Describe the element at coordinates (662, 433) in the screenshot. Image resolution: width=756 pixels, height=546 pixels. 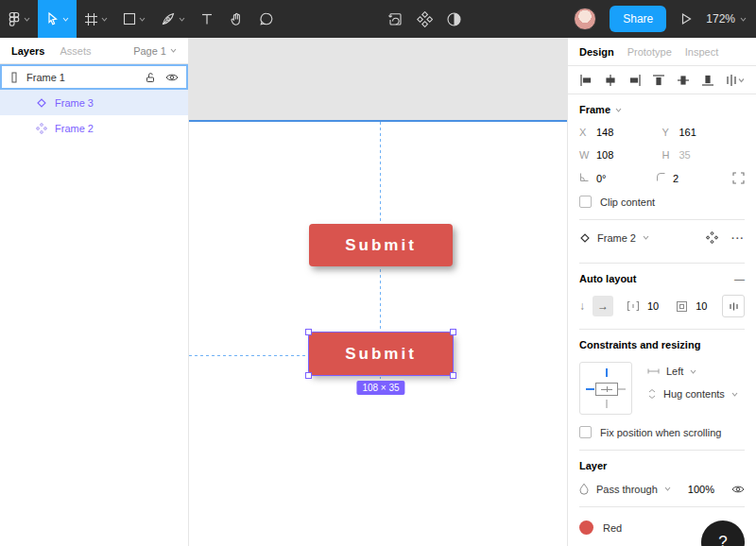
I see `fix-position-checkbox: Fix position when scrolling` at that location.